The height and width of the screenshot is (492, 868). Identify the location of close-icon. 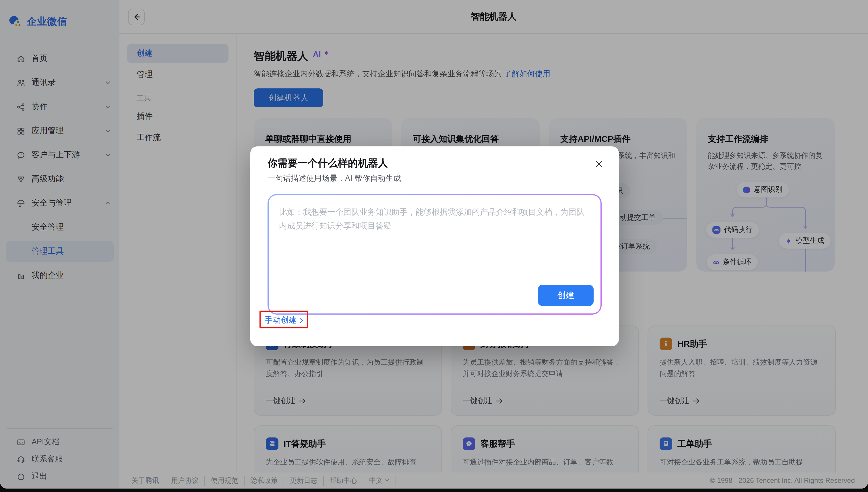
(599, 164).